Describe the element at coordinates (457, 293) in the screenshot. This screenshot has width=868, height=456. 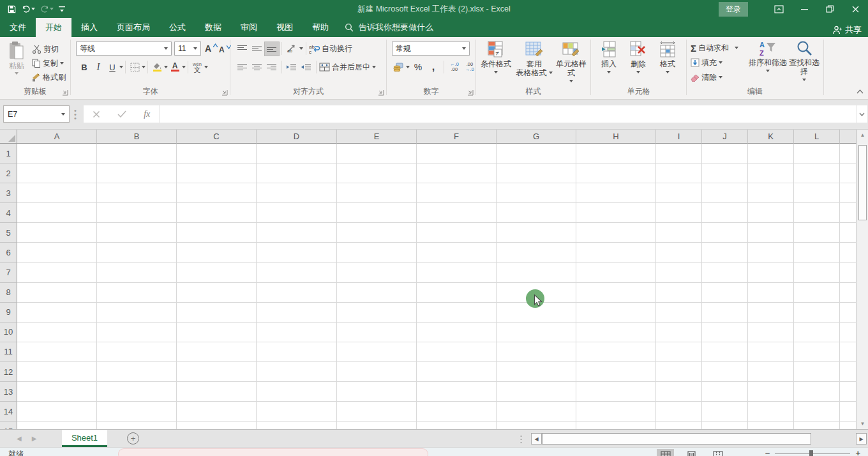
I see `cell-F8` at that location.